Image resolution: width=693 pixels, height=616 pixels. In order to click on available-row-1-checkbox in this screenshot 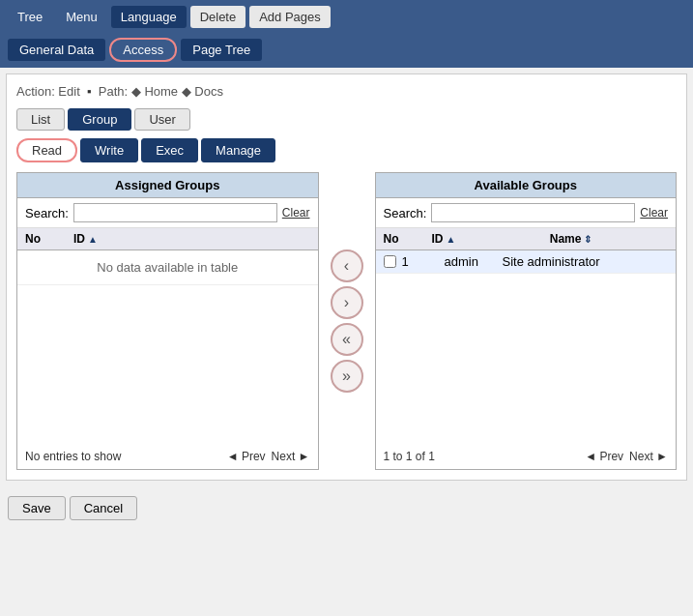, I will do `click(390, 261)`.